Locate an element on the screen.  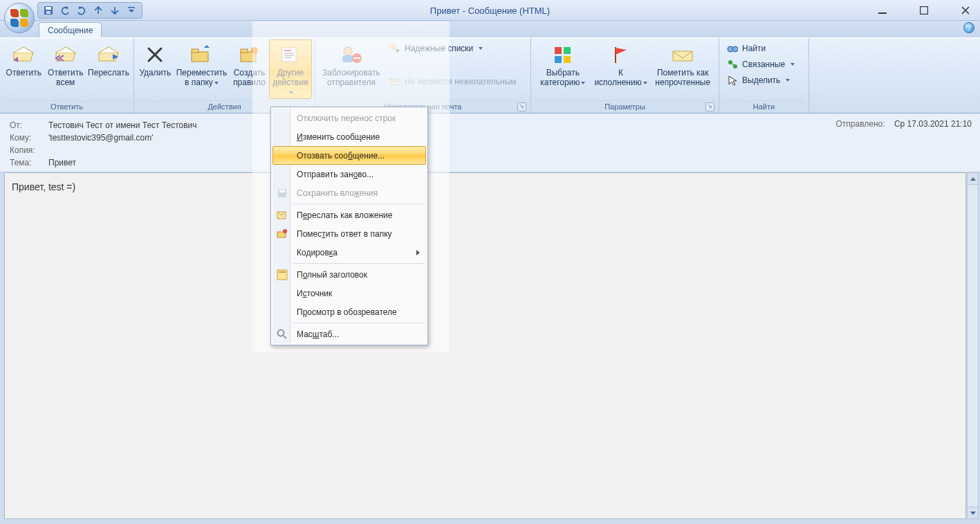
cc-value is located at coordinates (123, 150).